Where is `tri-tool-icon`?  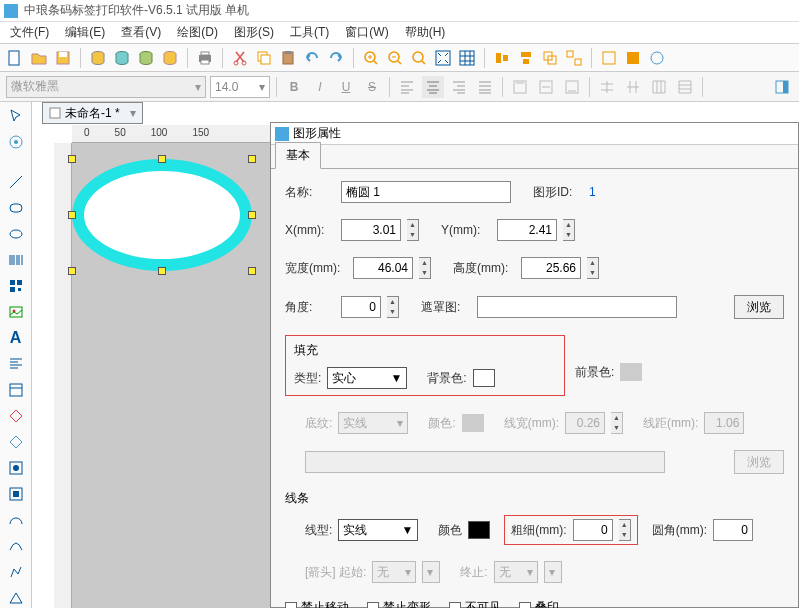 tri-tool-icon is located at coordinates (16, 598).